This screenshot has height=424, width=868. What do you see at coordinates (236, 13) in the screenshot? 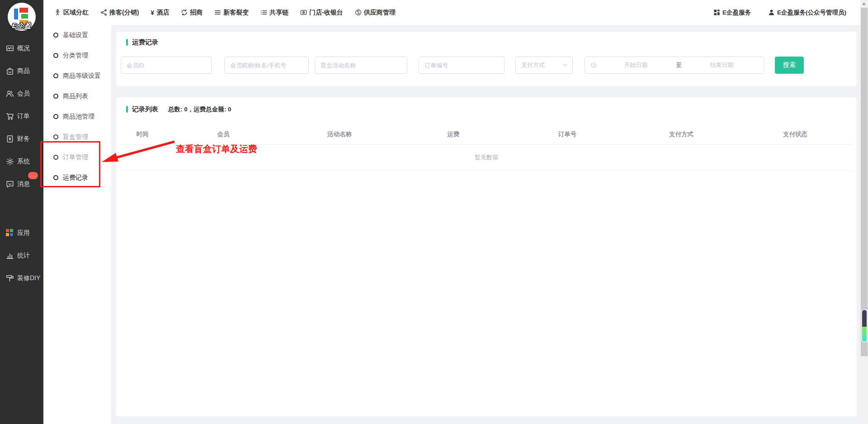
I see `nav-item-label: 新客裂变` at bounding box center [236, 13].